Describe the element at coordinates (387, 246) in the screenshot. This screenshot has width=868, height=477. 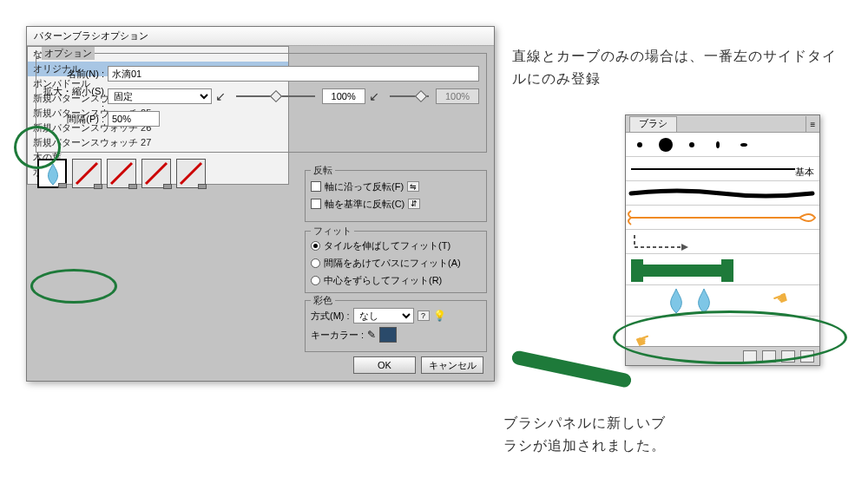
I see `fit-stretch-label: タイルを伸ばしてフィット(T)` at that location.